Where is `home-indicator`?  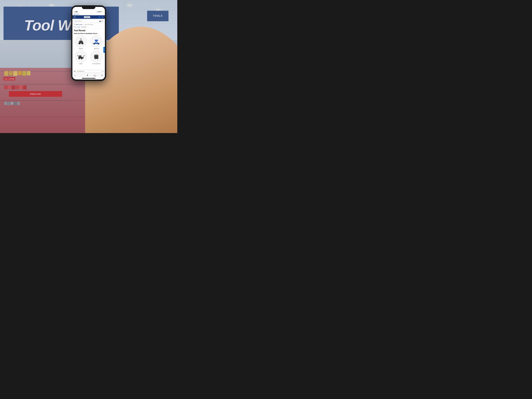
home-indicator is located at coordinates (89, 78).